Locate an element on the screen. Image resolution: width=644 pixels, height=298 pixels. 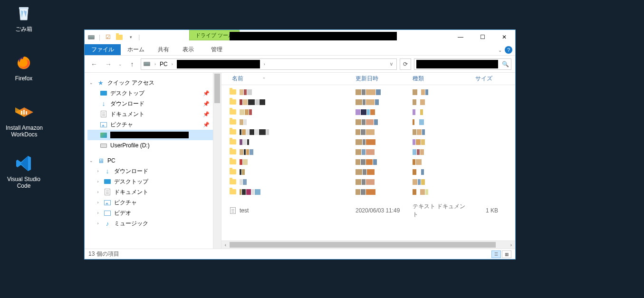
tree-selected-drive is located at coordinates (154, 135).